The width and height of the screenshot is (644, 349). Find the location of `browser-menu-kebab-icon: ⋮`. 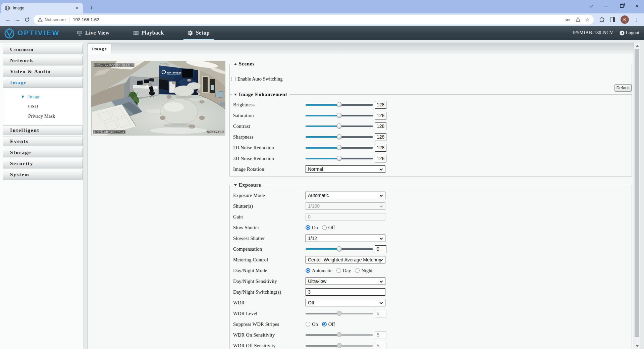

browser-menu-kebab-icon: ⋮ is located at coordinates (637, 20).